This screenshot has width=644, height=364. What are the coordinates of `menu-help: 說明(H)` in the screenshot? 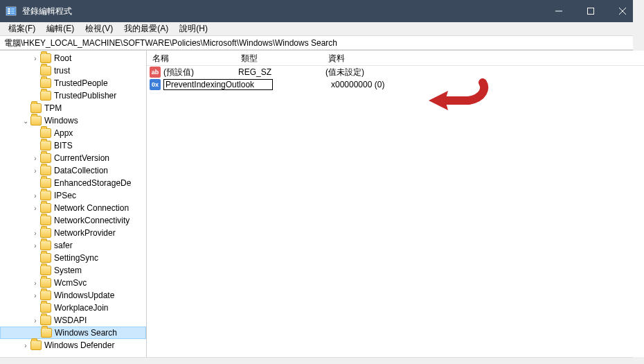 It's located at (194, 29).